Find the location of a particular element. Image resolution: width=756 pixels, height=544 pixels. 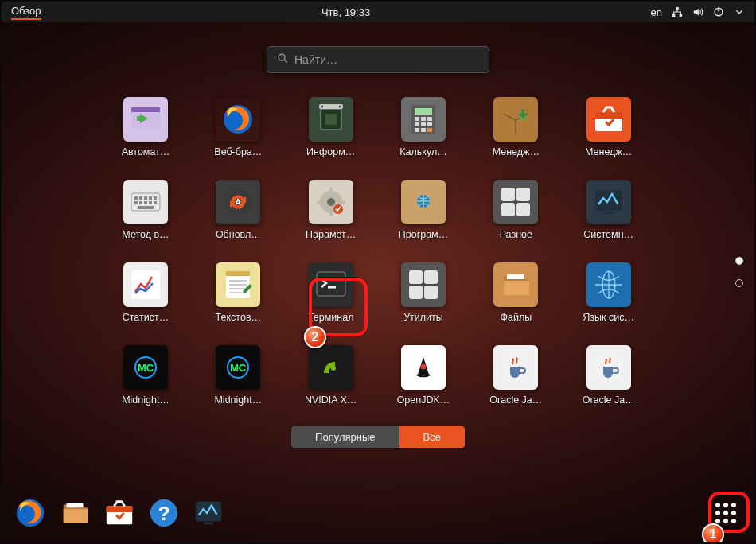

app-launcher: Обновл… is located at coordinates (238, 210).